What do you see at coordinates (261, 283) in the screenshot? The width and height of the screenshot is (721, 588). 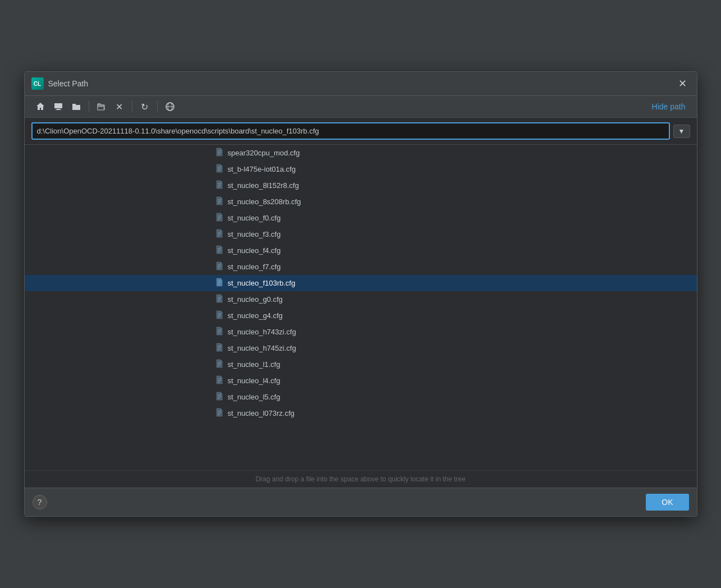 I see `file-name: st_nucleo_f103rb.cfg` at bounding box center [261, 283].